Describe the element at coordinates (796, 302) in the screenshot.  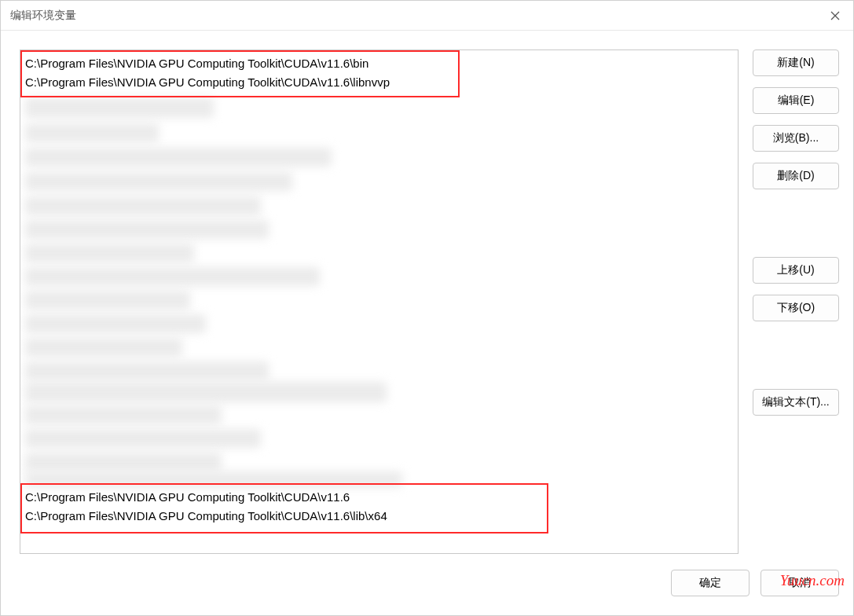
I see `side-button-column: 新建(N) 编辑(E) 浏览(B)... 删除(D) 上移(U) 下移(O) 编…` at that location.